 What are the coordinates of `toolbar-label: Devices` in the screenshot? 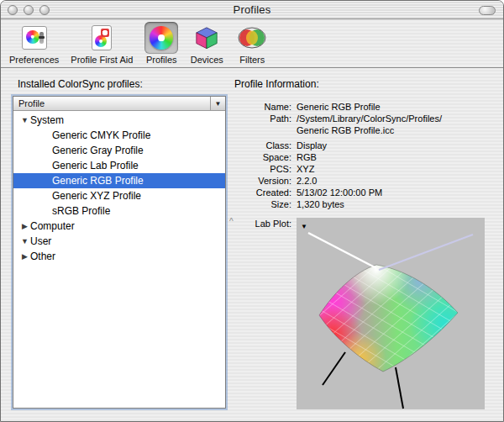 It's located at (207, 60).